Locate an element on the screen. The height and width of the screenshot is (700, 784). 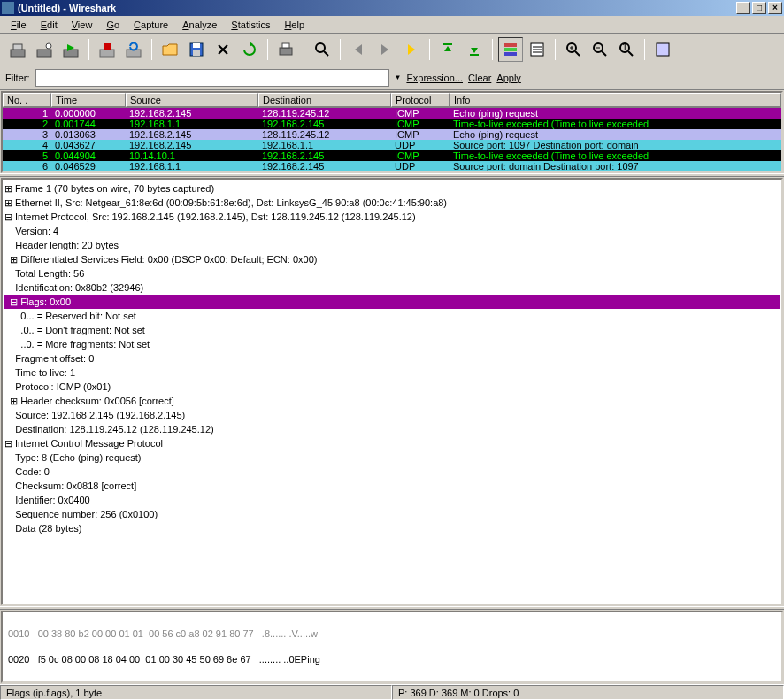
menu-statistics: Statistics is located at coordinates (250, 25).